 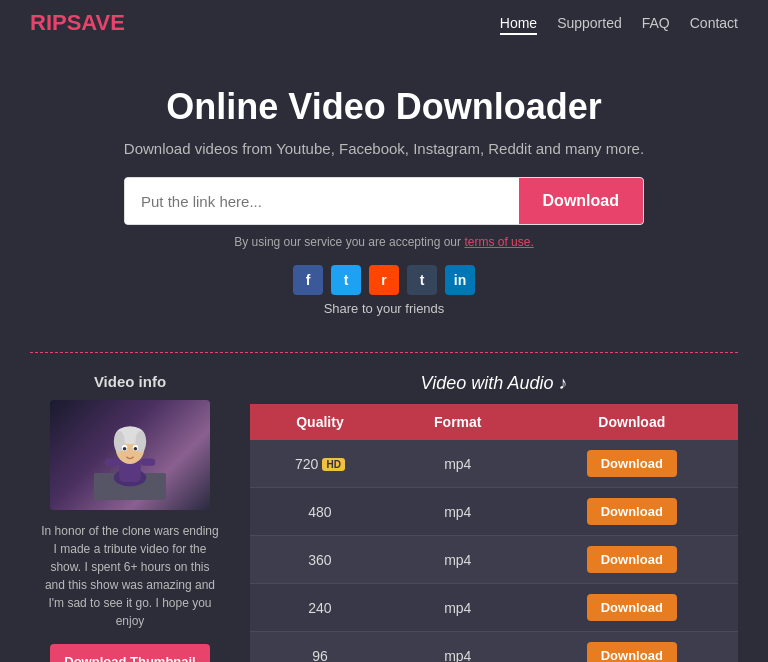 What do you see at coordinates (494, 464) in the screenshot?
I see `table-row: 720HD mp4 Download` at bounding box center [494, 464].